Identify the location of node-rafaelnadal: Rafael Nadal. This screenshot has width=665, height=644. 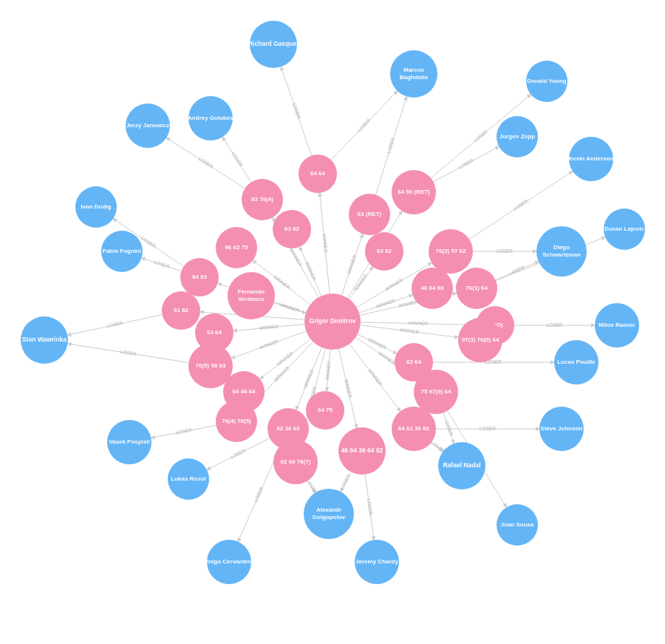
(462, 466).